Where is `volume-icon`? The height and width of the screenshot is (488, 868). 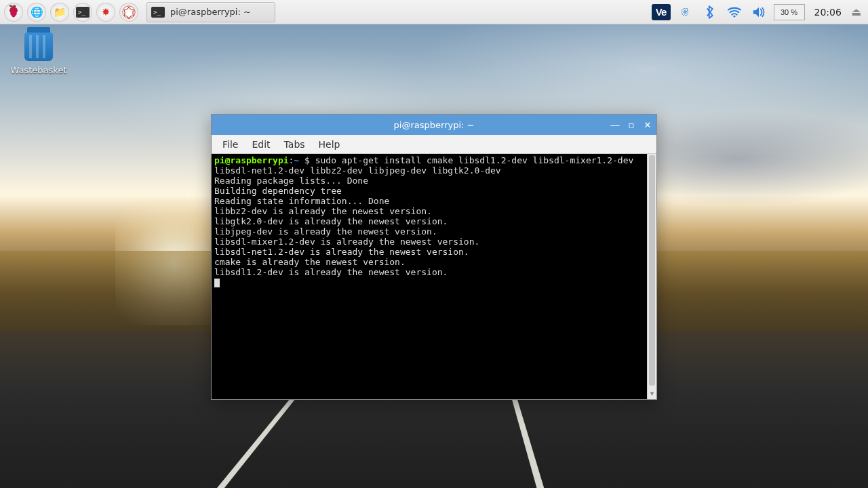 volume-icon is located at coordinates (759, 12).